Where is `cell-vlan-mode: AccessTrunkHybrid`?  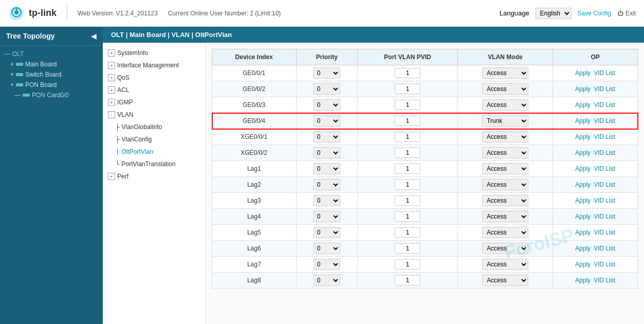
cell-vlan-mode: AccessTrunkHybrid is located at coordinates (505, 185).